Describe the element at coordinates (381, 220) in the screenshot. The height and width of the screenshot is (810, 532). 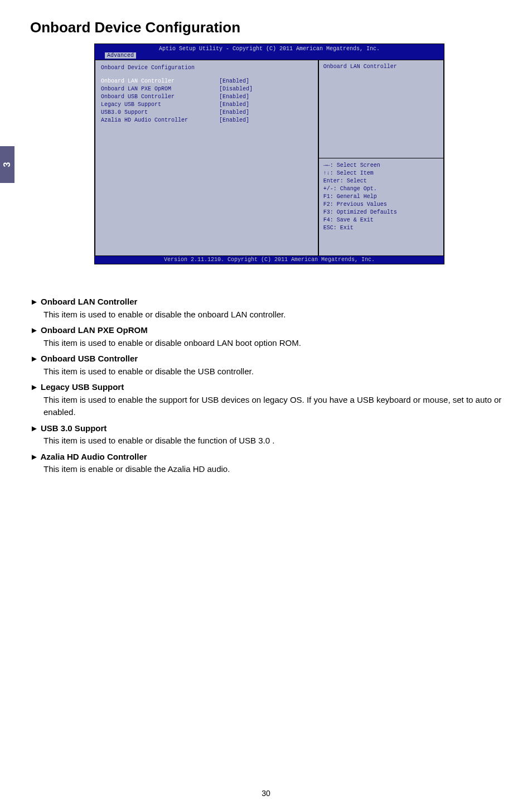
I see `bios-help-line: F4: Save & Exit` at that location.